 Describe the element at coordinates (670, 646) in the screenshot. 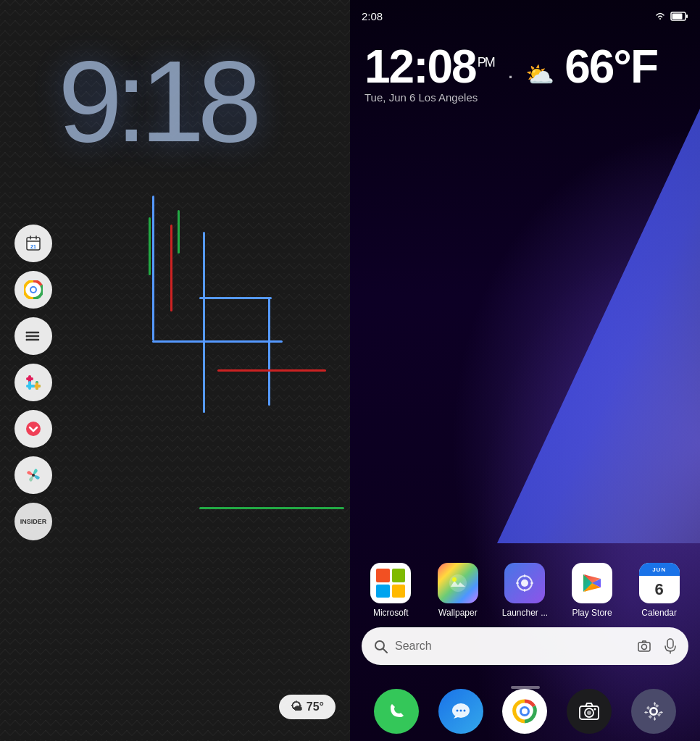

I see `mic-search-icon` at that location.